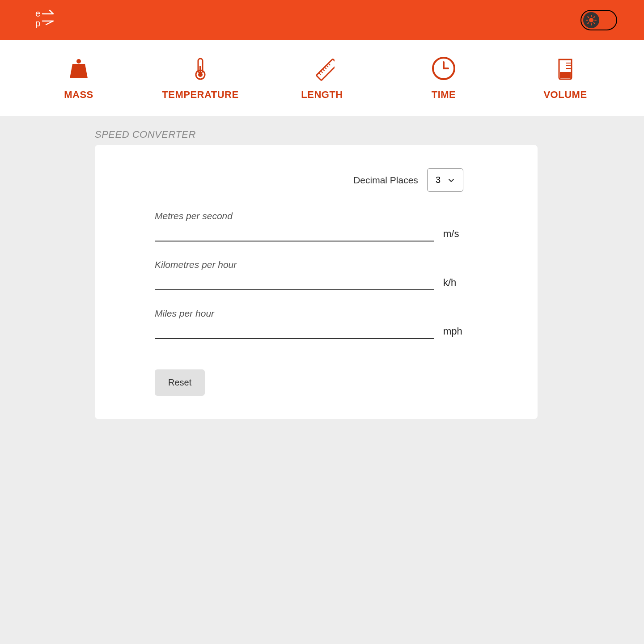 The height and width of the screenshot is (644, 644). What do you see at coordinates (565, 95) in the screenshot?
I see `nav-label: VOLUME` at bounding box center [565, 95].